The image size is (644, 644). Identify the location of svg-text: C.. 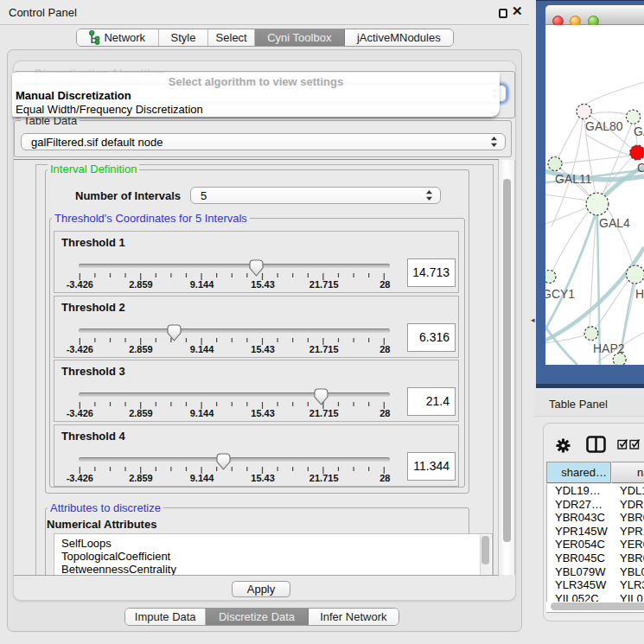
(641, 168).